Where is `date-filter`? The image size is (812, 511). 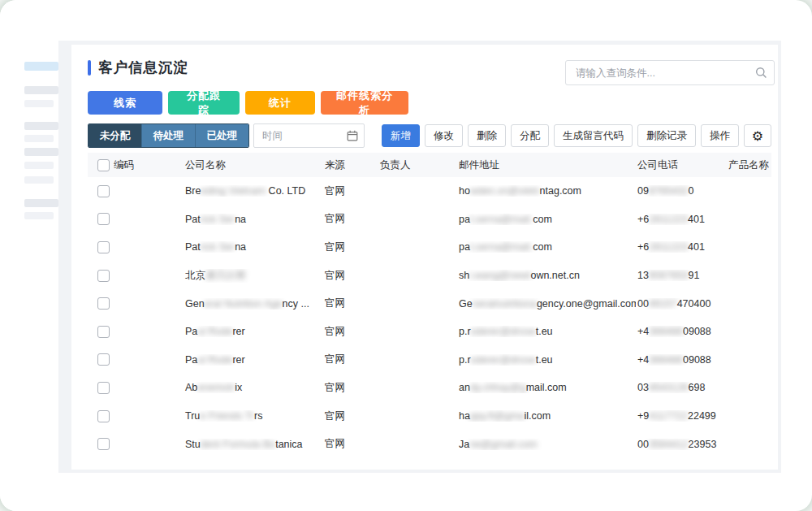 date-filter is located at coordinates (309, 136).